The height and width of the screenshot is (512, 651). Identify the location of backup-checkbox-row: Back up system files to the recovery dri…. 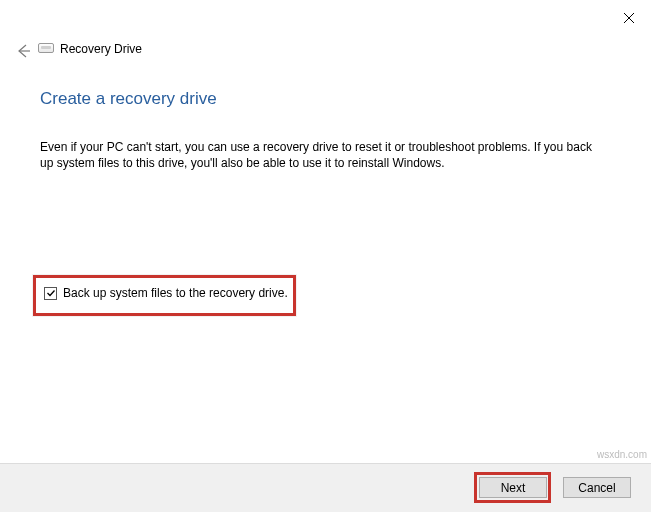
(166, 293).